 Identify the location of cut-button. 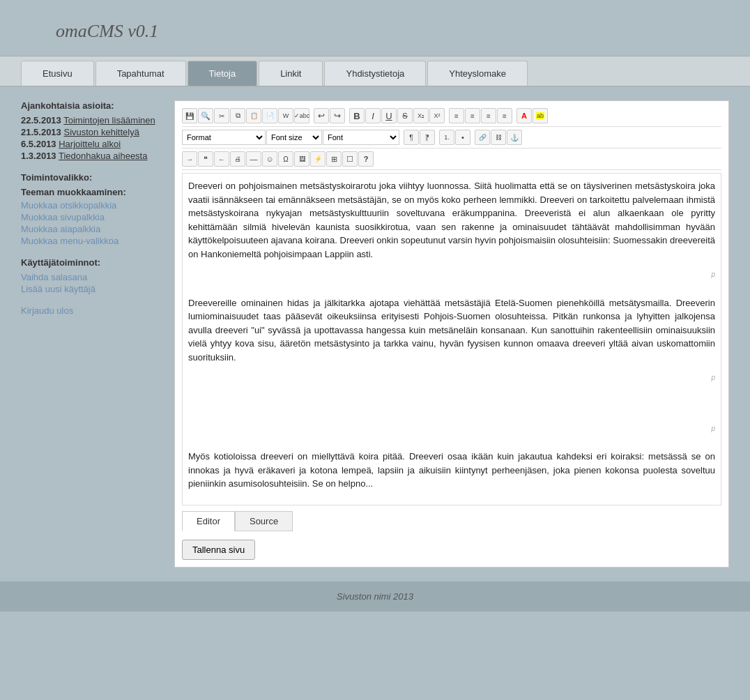
(222, 116).